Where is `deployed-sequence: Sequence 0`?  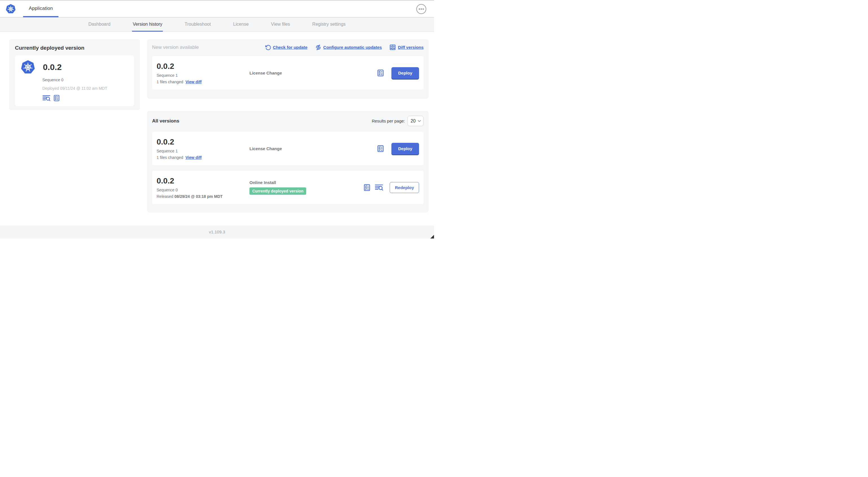
deployed-sequence: Sequence 0 is located at coordinates (86, 80).